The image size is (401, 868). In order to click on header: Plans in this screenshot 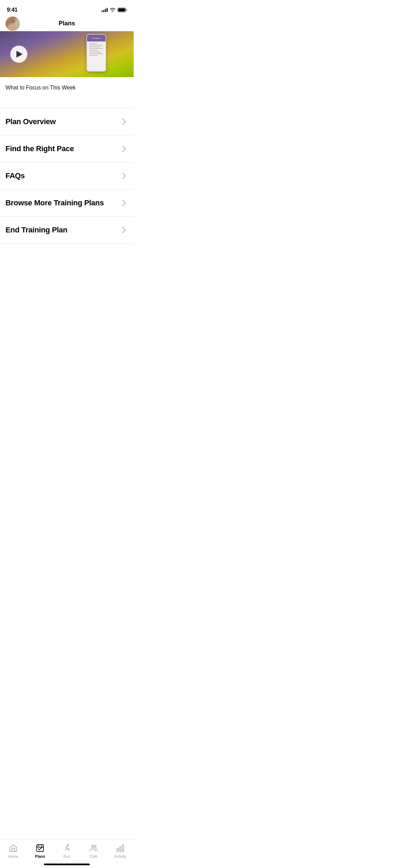, I will do `click(67, 24)`.